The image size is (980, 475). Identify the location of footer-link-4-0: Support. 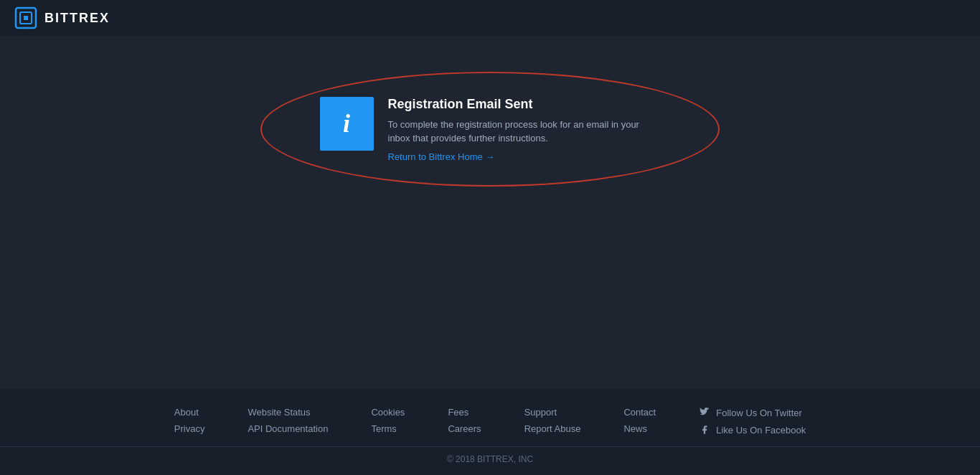
(552, 412).